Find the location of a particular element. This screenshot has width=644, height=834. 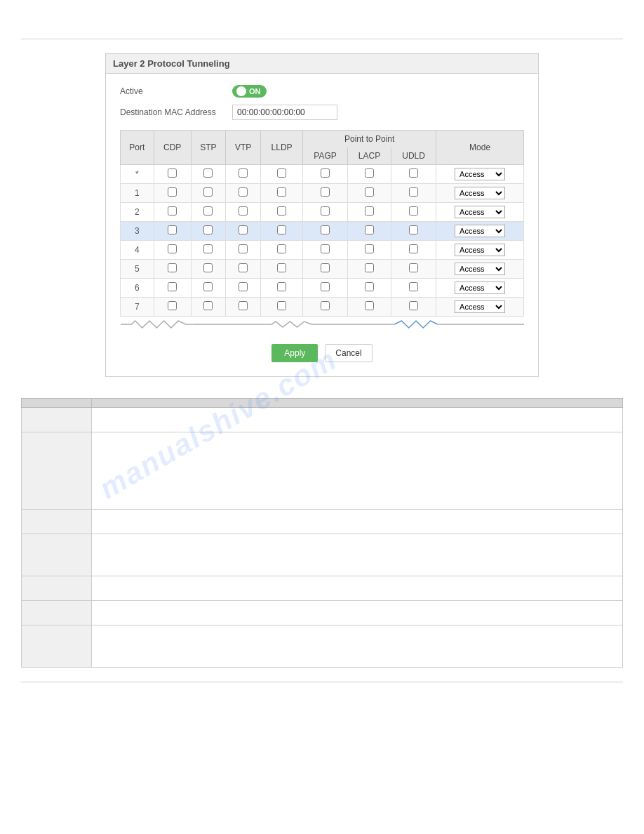

apply-button: Apply is located at coordinates (295, 353).